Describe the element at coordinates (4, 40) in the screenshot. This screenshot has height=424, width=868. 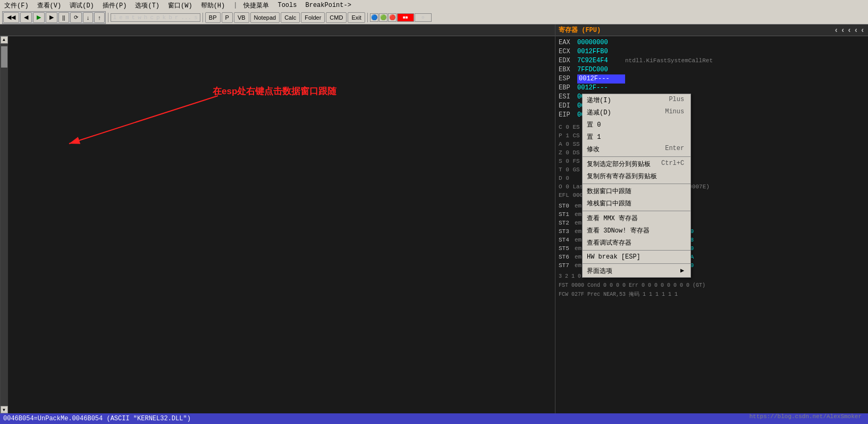
I see `scrollbar-up-arrow: ▲` at that location.